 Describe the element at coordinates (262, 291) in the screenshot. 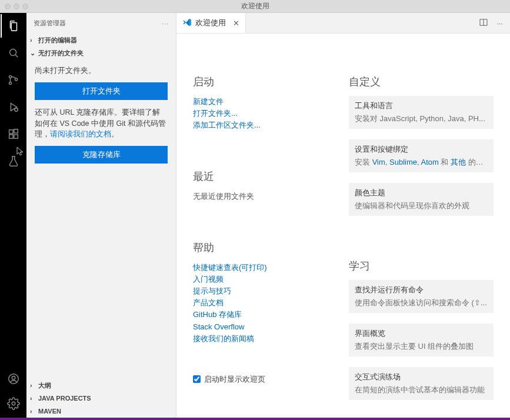

I see `link-tips: 提示与技巧` at that location.